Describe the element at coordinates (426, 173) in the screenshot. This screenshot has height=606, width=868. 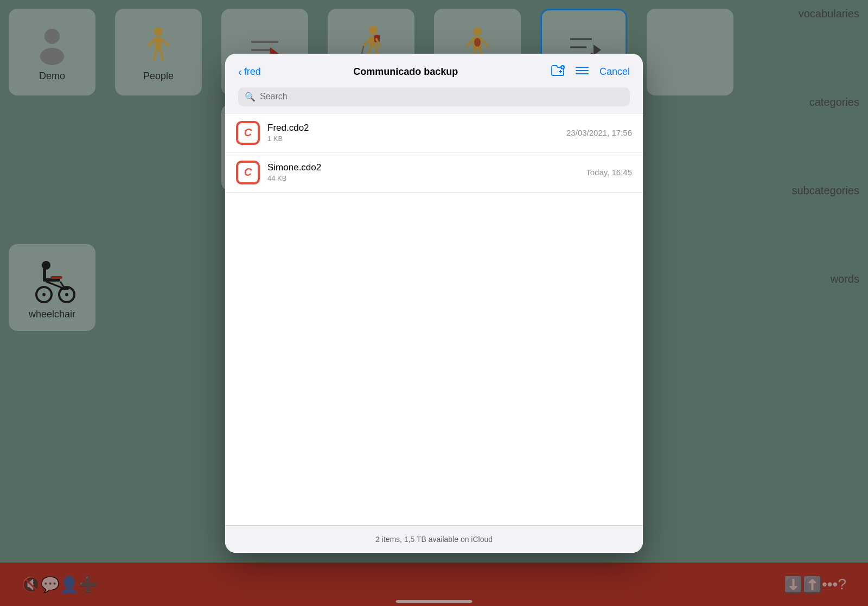
I see `file-info-simone: Simone.cdo2 44 KB` at that location.